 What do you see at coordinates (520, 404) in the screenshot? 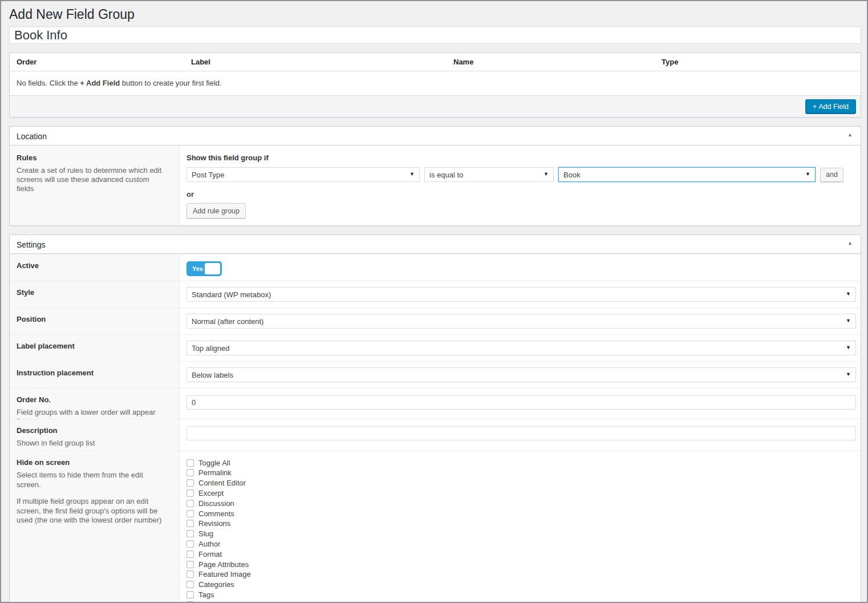
I see `order-no-content` at bounding box center [520, 404].